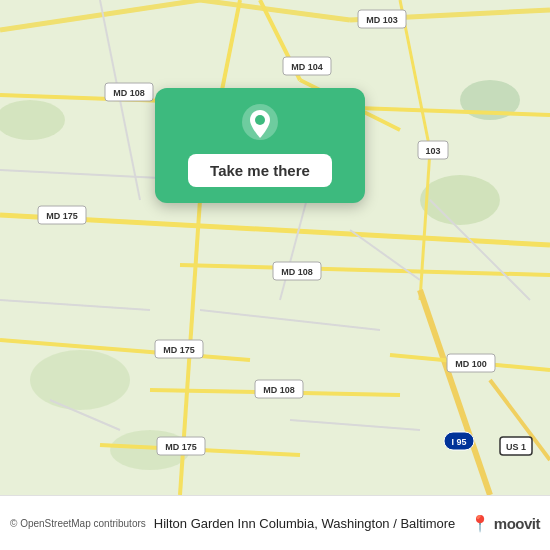  I want to click on svg-text: MD 103, so click(382, 20).